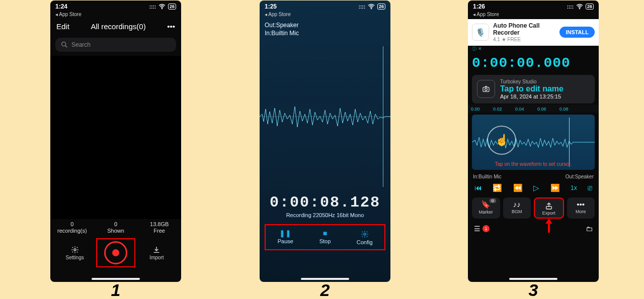  I want to click on ruler-tick: 0.06, so click(548, 109).